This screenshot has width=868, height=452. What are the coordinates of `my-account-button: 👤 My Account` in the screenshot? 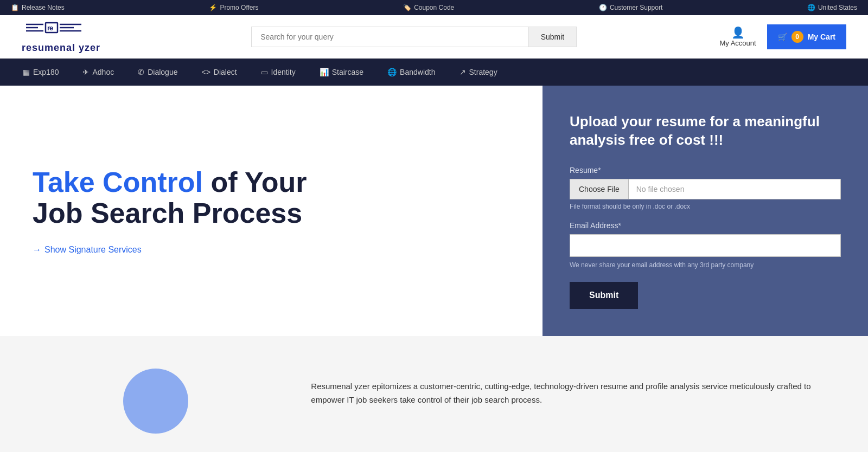 It's located at (738, 37).